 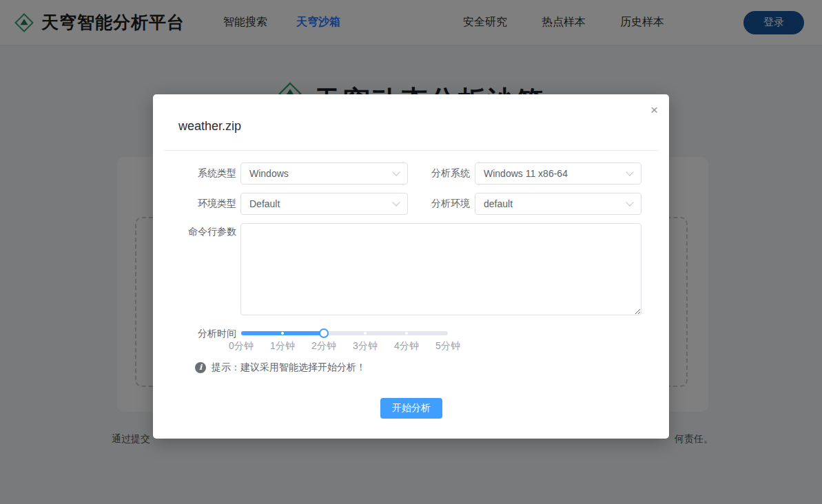 What do you see at coordinates (555, 174) in the screenshot?
I see `analysis-system-value: Windows 11 x86-64` at bounding box center [555, 174].